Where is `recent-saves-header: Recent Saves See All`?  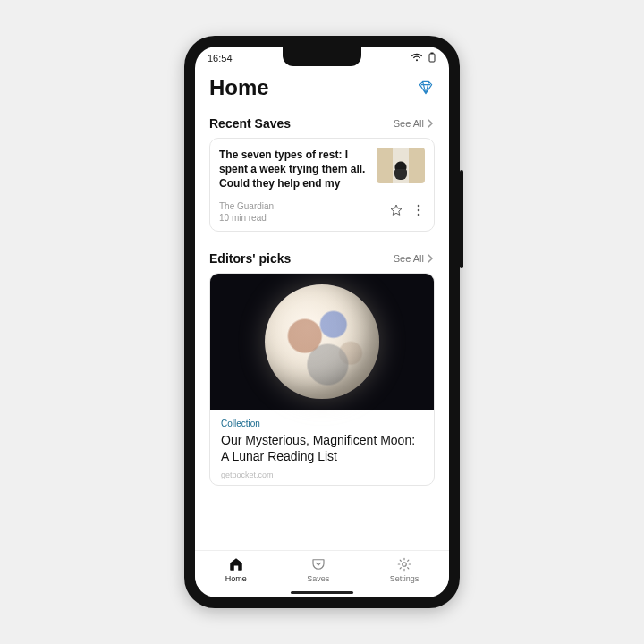 recent-saves-header: Recent Saves See All is located at coordinates (322, 123).